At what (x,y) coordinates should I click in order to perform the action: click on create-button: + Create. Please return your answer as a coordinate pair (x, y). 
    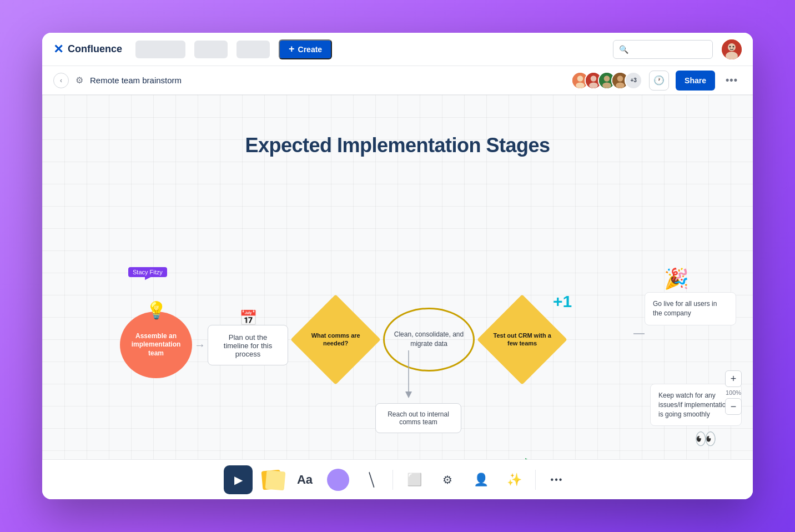
    Looking at the image, I should click on (305, 49).